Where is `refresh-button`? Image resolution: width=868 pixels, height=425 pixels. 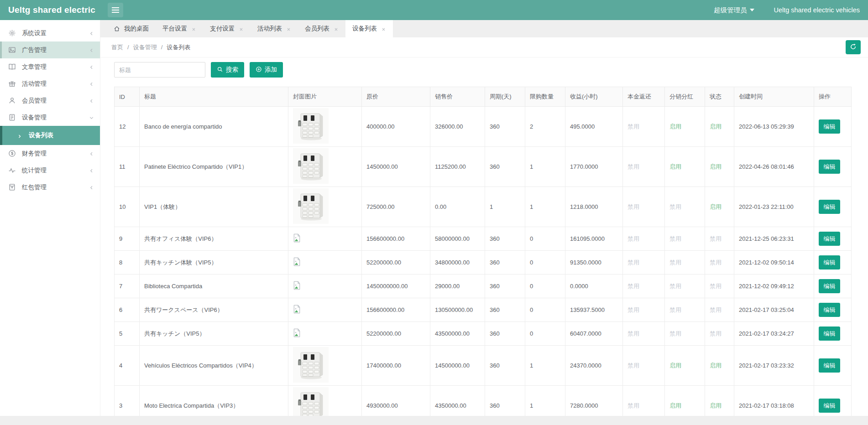
refresh-button is located at coordinates (853, 47).